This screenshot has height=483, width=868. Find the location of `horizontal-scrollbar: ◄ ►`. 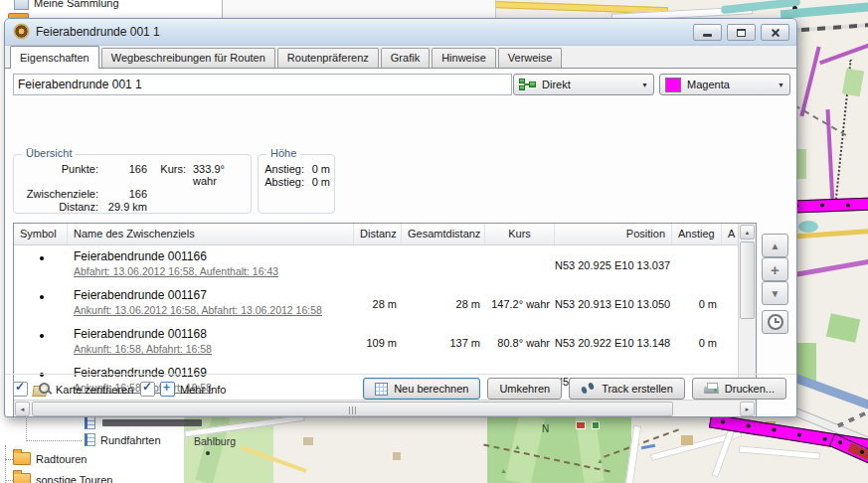

horizontal-scrollbar: ◄ ► is located at coordinates (385, 407).